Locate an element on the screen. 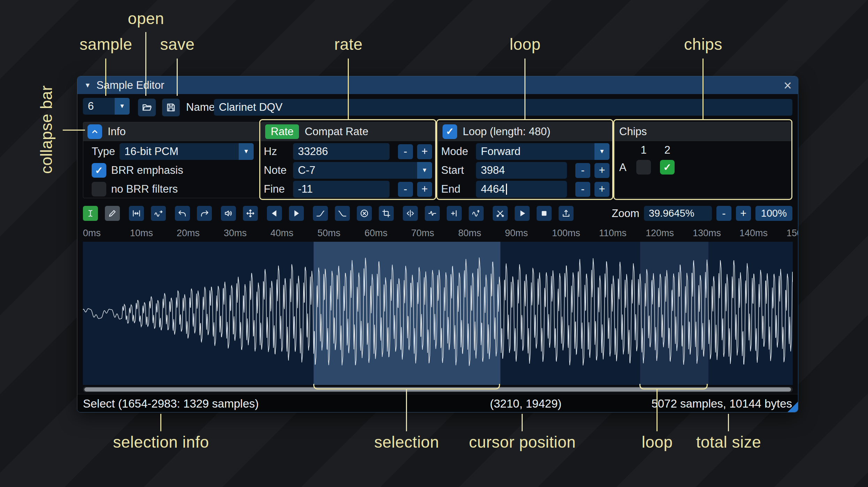 The height and width of the screenshot is (487, 868). delete-button is located at coordinates (364, 213).